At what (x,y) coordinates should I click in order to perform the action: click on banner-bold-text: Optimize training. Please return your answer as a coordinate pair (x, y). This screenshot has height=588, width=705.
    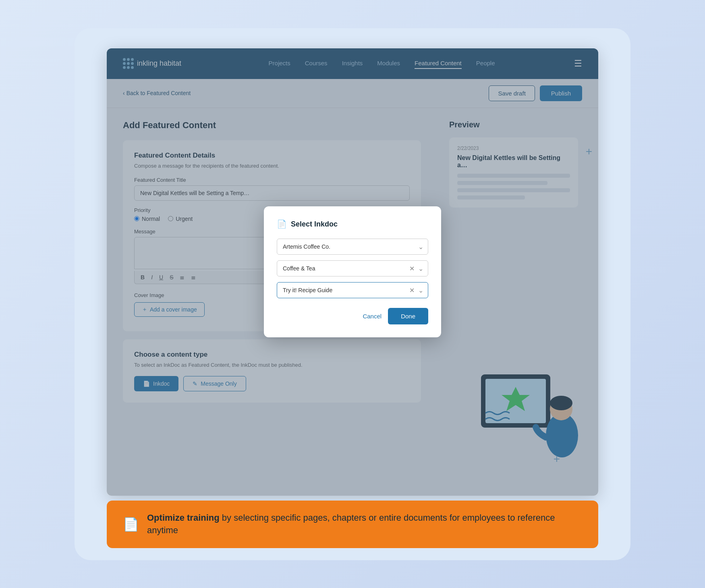
    Looking at the image, I should click on (183, 517).